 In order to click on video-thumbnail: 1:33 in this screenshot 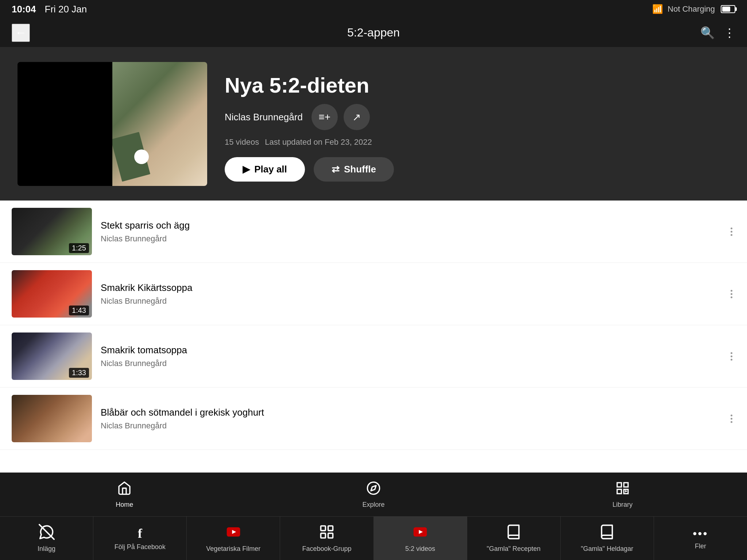, I will do `click(52, 356)`.